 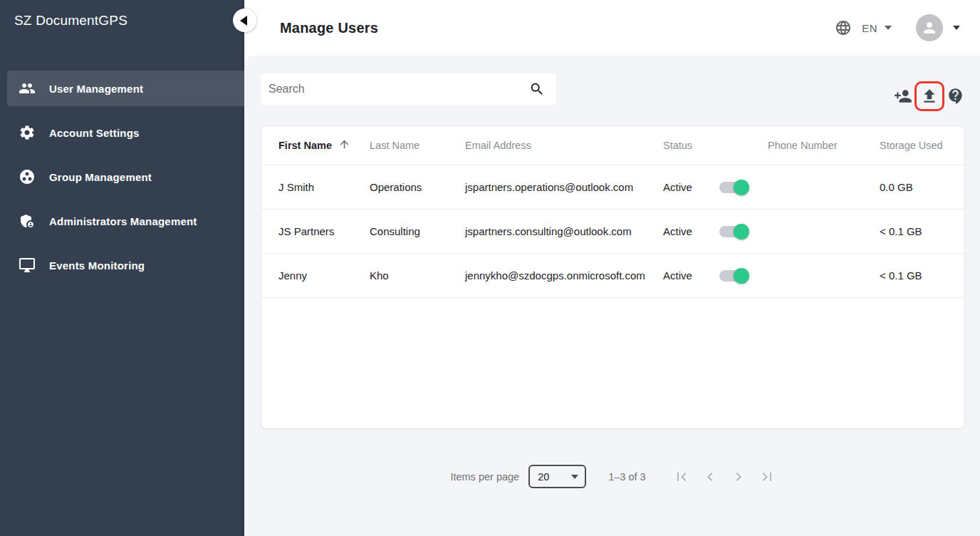 What do you see at coordinates (244, 21) in the screenshot?
I see `collapse-arrow-icon` at bounding box center [244, 21].